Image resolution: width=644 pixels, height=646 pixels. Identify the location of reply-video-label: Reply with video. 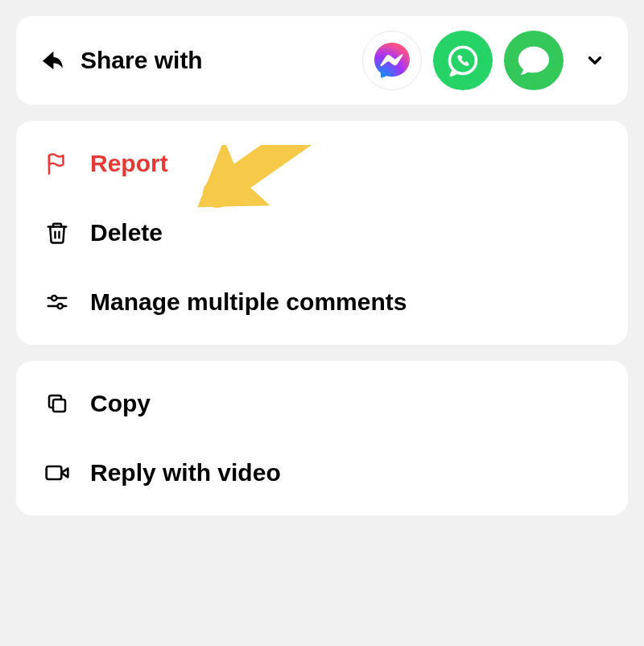
(185, 473).